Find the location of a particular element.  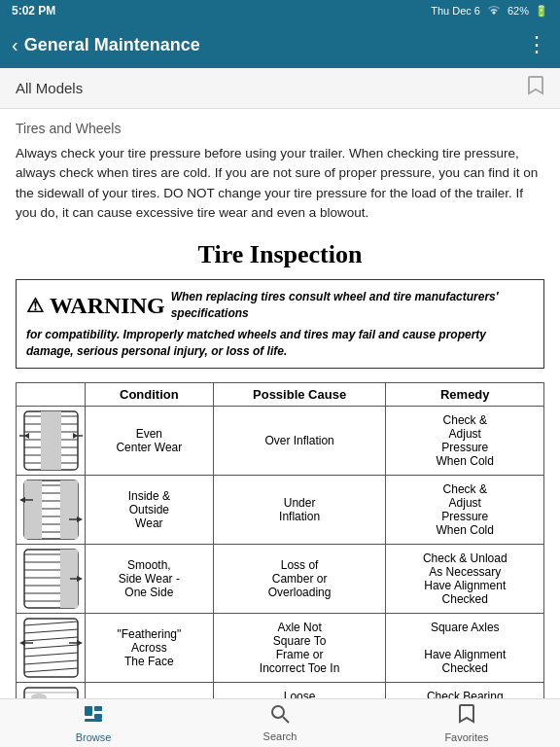

favorites-label: Favorites is located at coordinates (467, 737).